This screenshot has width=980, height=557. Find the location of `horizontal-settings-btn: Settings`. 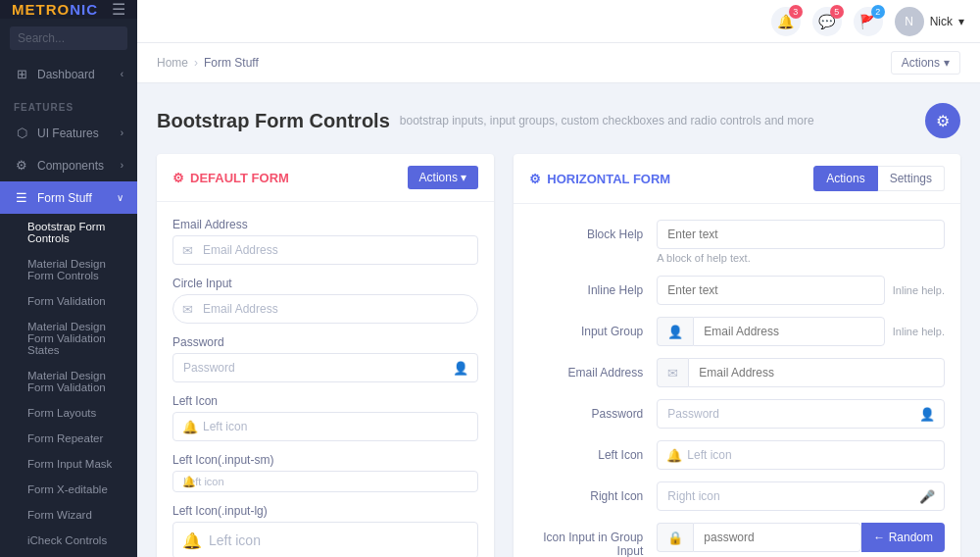

horizontal-settings-btn: Settings is located at coordinates (911, 178).